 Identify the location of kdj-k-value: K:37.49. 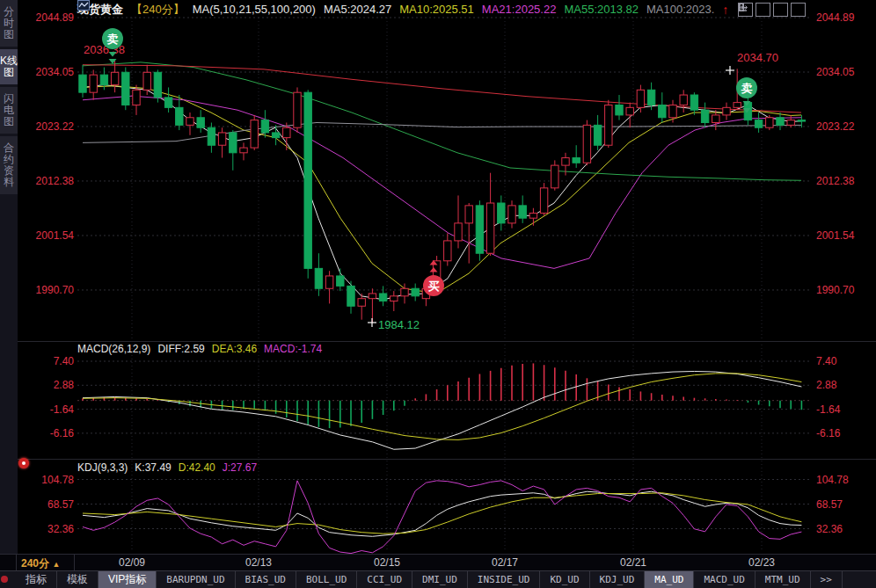
(153, 468).